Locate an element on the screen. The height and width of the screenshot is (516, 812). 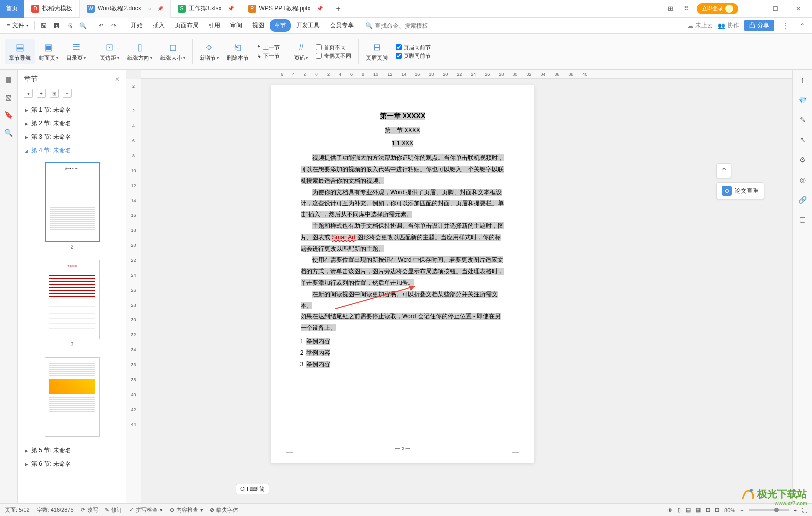
target-icon: ◎ is located at coordinates (803, 180).